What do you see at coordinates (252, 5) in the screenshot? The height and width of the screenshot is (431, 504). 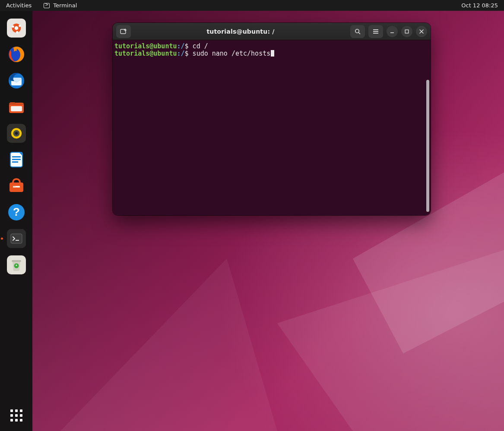 I see `top-bar: Activities Terminal Oct 12 08:25` at bounding box center [252, 5].